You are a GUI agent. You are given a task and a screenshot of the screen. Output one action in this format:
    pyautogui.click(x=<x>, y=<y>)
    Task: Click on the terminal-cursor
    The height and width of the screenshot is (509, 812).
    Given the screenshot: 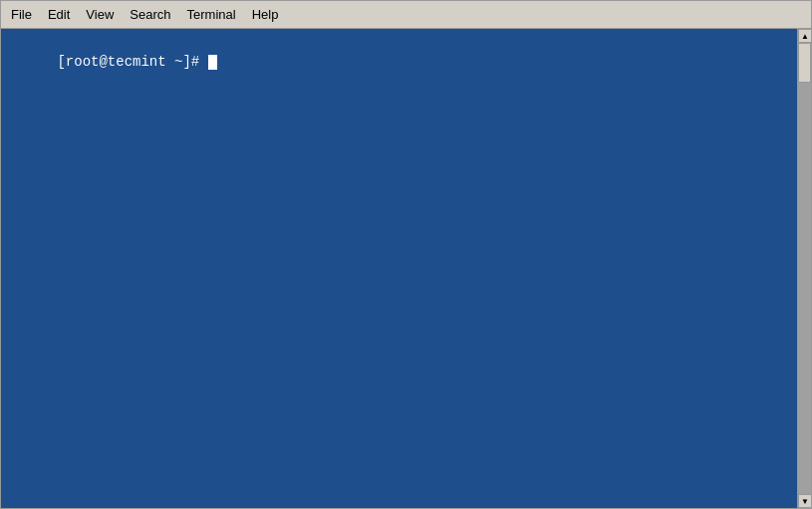 What is the action you would take?
    pyautogui.click(x=213, y=62)
    